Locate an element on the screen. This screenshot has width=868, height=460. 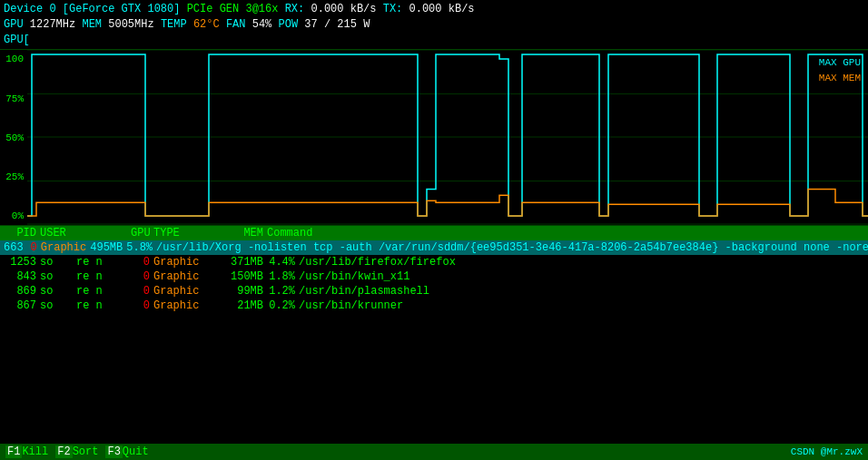
fan-val: 54% is located at coordinates (262, 24).